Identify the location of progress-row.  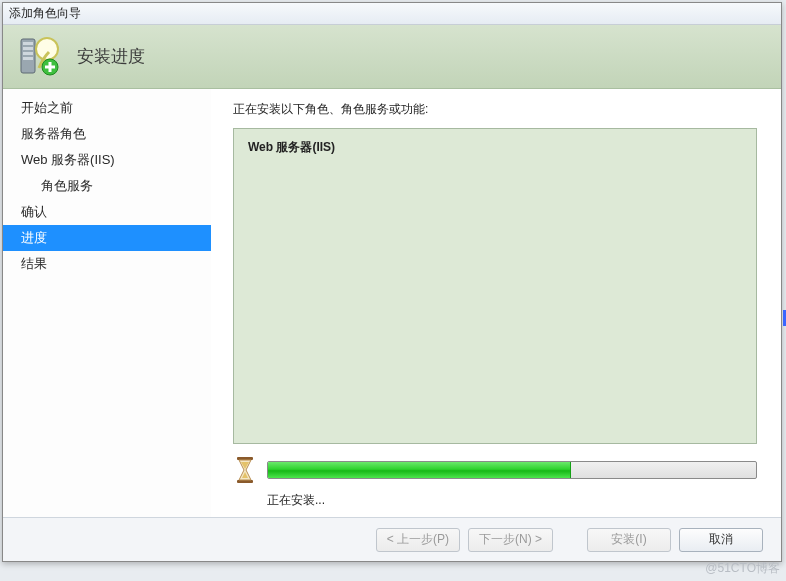
(495, 470).